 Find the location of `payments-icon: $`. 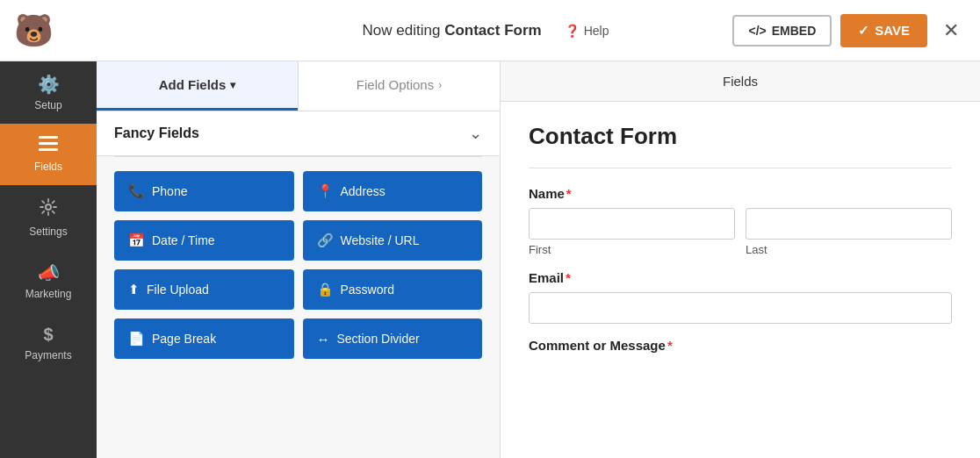

payments-icon: $ is located at coordinates (47, 335).